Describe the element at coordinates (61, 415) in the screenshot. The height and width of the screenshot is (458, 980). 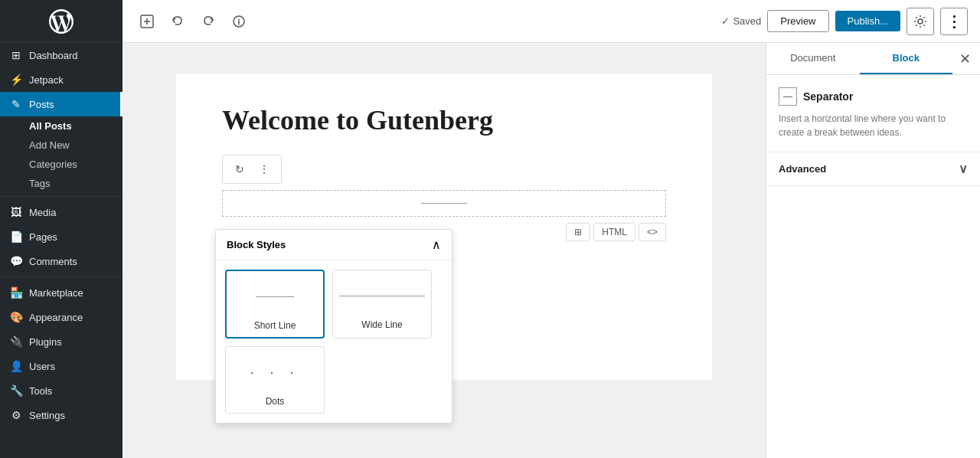
I see `sidebar-item-settings: ⚙ Settings` at that location.